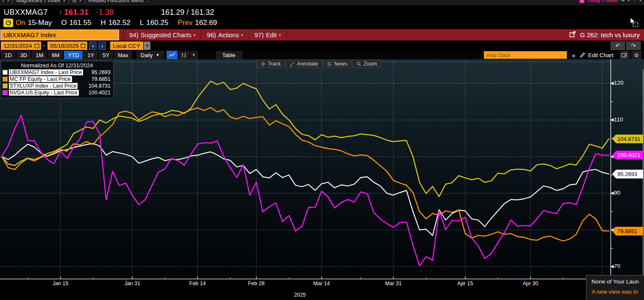 The image size is (644, 300). I want to click on tab-range-1d: 1D, so click(8, 55).